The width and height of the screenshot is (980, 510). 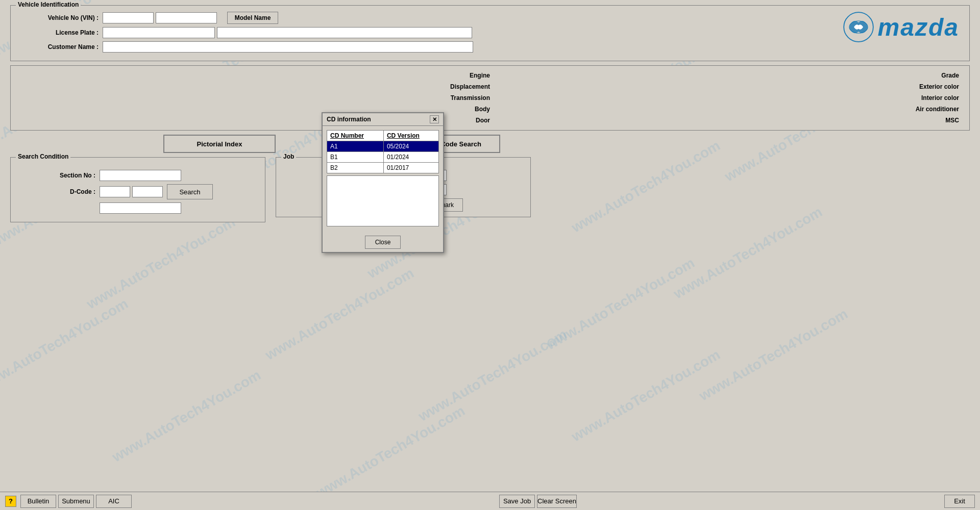 What do you see at coordinates (383, 147) in the screenshot?
I see `cd-table-row: A105/2024` at bounding box center [383, 147].